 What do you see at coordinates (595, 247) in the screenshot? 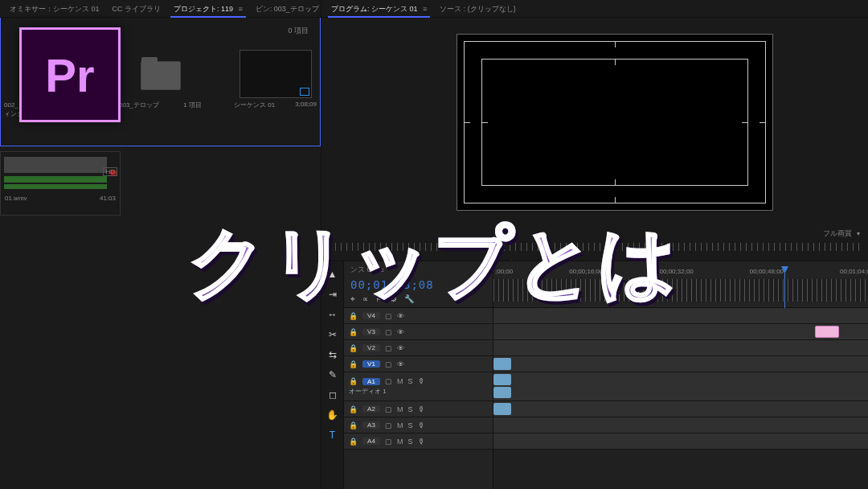
I see `program-time-ruler` at bounding box center [595, 247].